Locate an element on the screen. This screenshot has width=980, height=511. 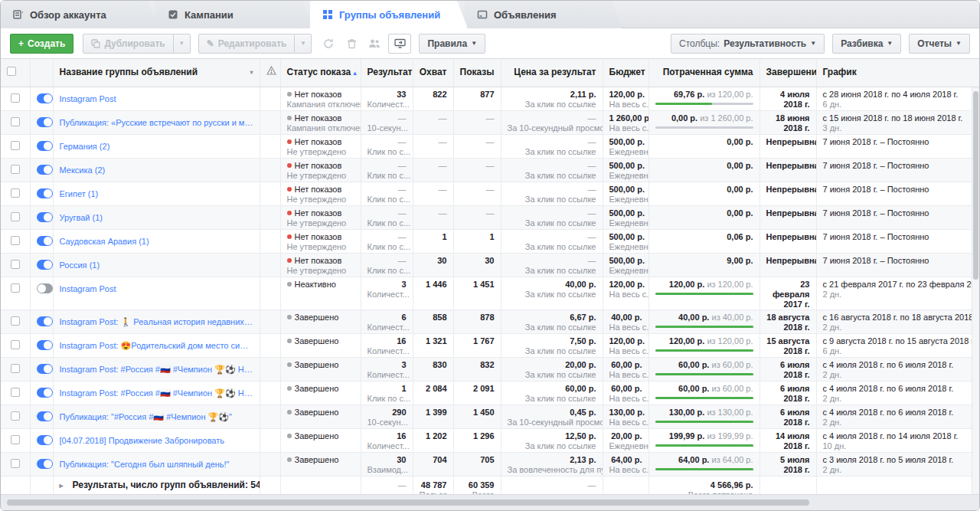
schedule-range: с 15 июня 2018 г. по 18 июня 2018 г. is located at coordinates (899, 118).